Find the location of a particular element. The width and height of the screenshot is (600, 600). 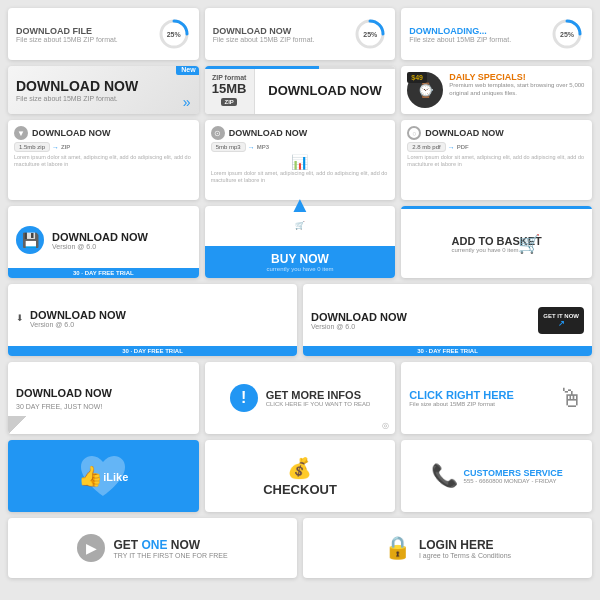

buy-now-label: BUY NOW is located at coordinates (300, 259).